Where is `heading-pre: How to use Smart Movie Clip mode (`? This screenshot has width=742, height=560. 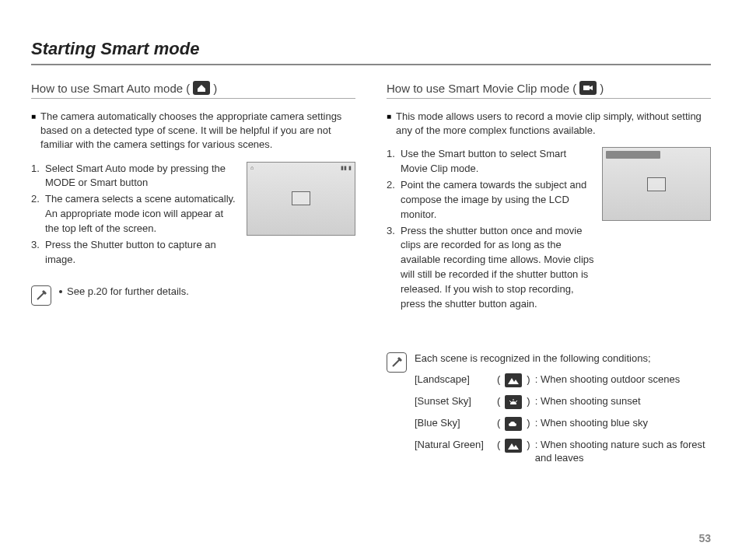 heading-pre: How to use Smart Movie Clip mode ( is located at coordinates (481, 89).